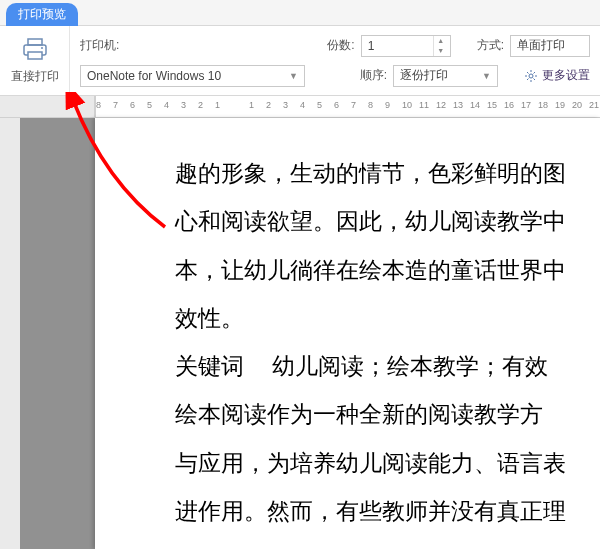 Image resolution: width=600 pixels, height=549 pixels. What do you see at coordinates (594, 105) in the screenshot?
I see `ruler-tick: 21` at bounding box center [594, 105].